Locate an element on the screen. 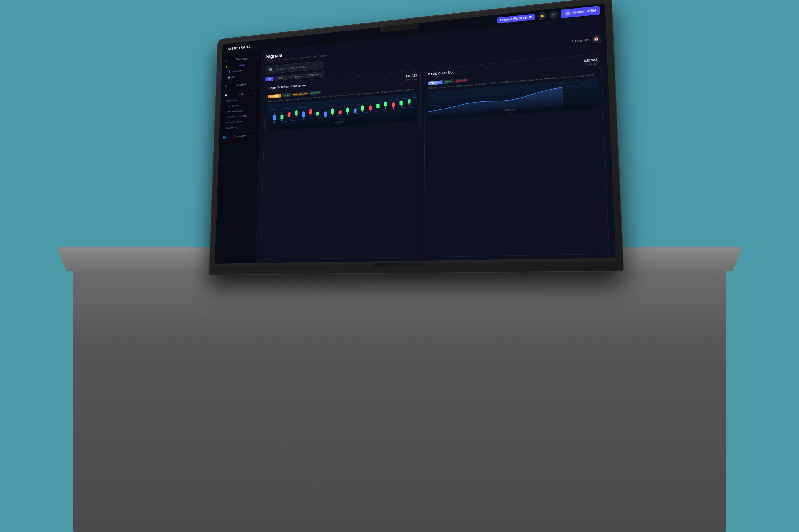 This screenshot has height=532, width=799. filter-token-button: Token ⌄ is located at coordinates (282, 78).